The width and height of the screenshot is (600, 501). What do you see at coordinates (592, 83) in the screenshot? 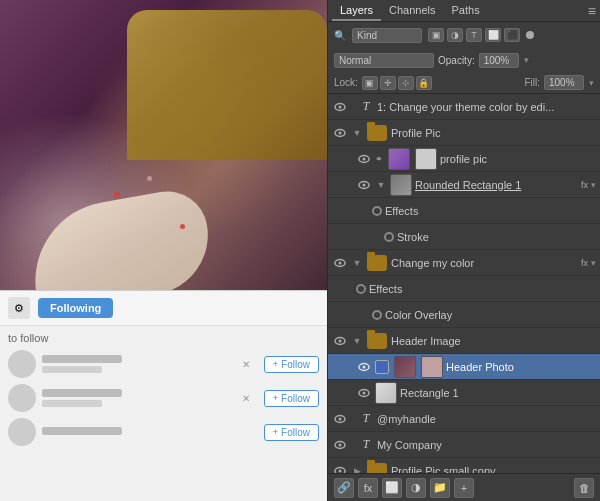
I see `fill-chevron: ▾` at bounding box center [592, 83].